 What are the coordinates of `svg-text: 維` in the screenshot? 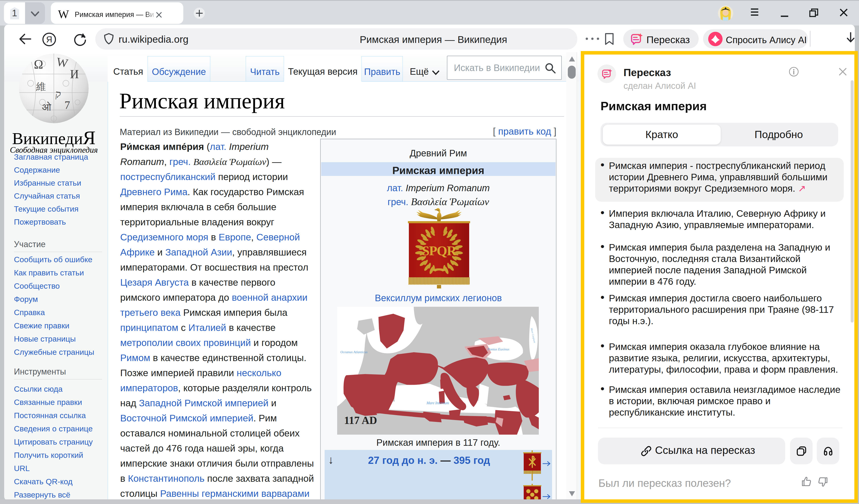 It's located at (41, 87).